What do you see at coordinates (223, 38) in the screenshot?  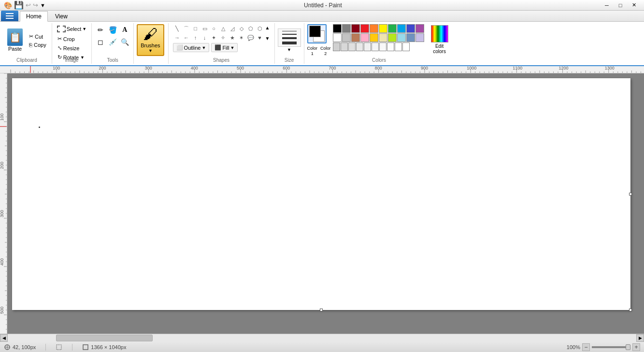 I see `shape-star4: ✧` at bounding box center [223, 38].